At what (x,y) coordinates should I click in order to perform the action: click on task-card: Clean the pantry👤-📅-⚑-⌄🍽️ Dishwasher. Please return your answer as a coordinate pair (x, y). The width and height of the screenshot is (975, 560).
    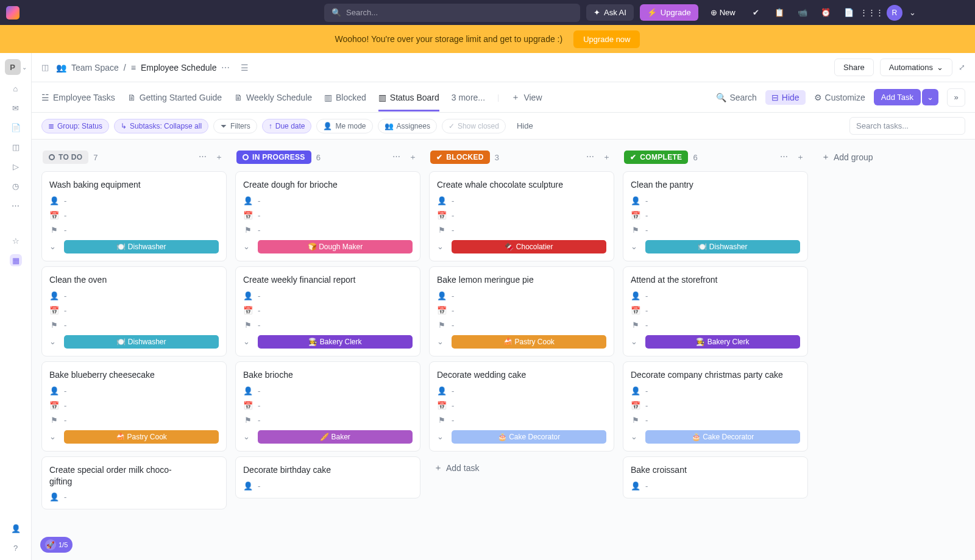
    Looking at the image, I should click on (715, 216).